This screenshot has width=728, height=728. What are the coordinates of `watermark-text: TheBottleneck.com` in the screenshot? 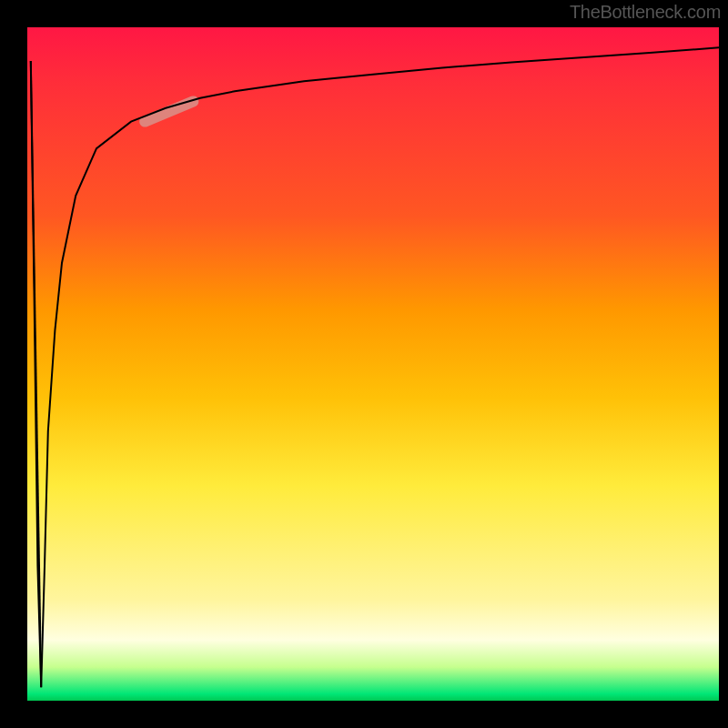 It's located at (645, 13).